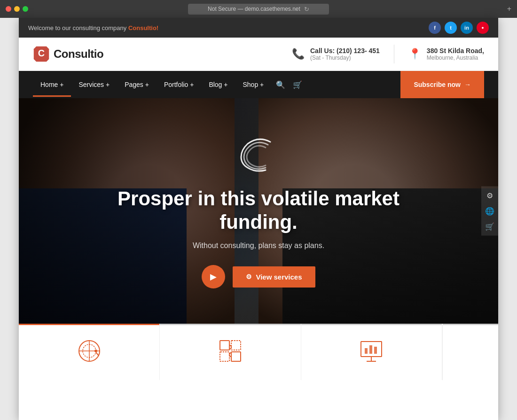 The height and width of the screenshot is (420, 517). I want to click on address-line2: Melbourne, Australia, so click(455, 58).